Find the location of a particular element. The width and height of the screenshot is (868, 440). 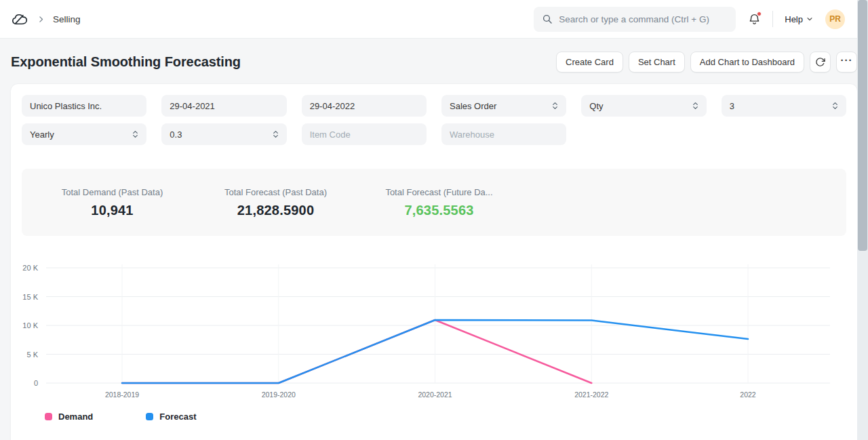

x-tick-label: 2018-2019 is located at coordinates (122, 395).